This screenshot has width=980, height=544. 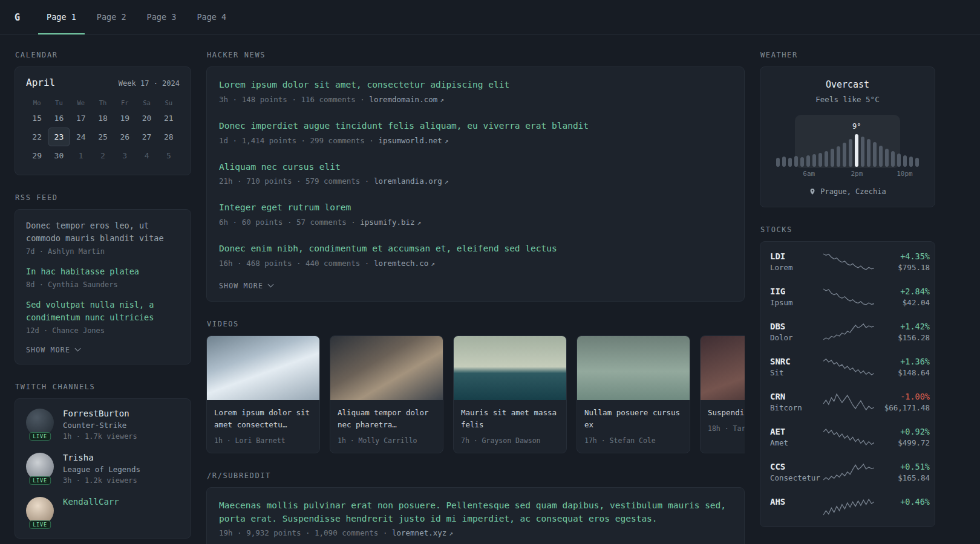 I want to click on stock-values: +1.36% $148.64, so click(x=902, y=367).